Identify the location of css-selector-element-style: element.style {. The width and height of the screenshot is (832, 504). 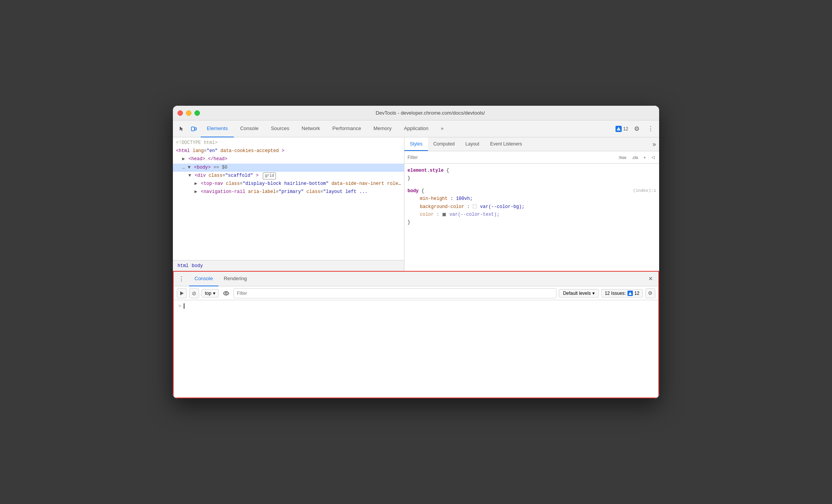
(532, 171).